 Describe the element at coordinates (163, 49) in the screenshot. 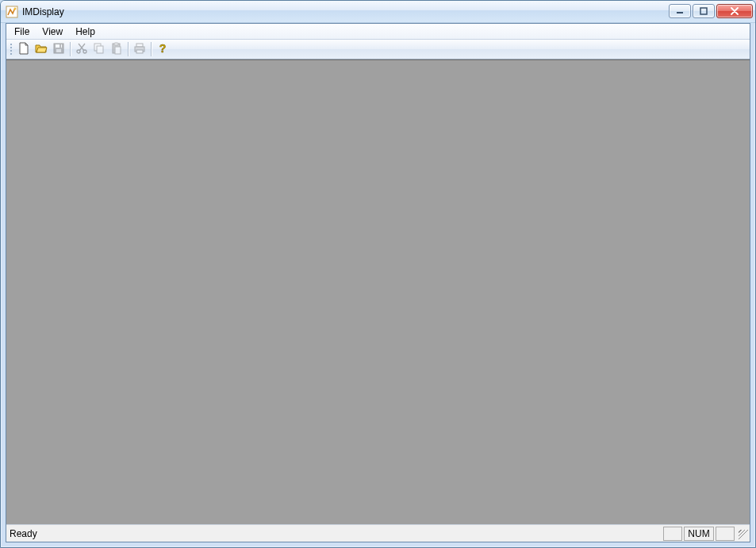

I see `help-button: ?` at that location.